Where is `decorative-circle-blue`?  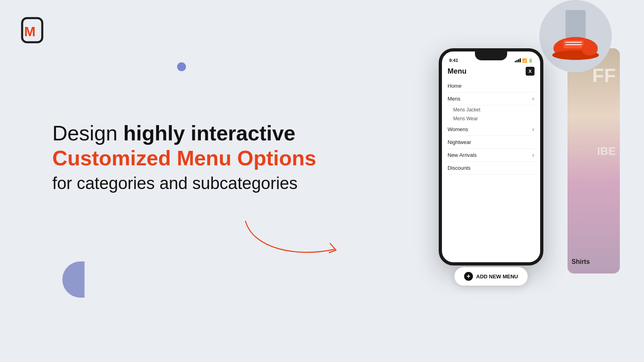 decorative-circle-blue is located at coordinates (182, 67).